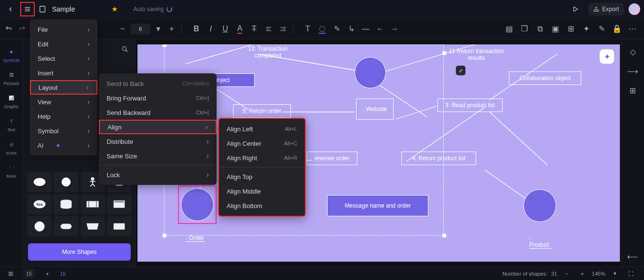  I want to click on menu-view: View, so click(64, 102).